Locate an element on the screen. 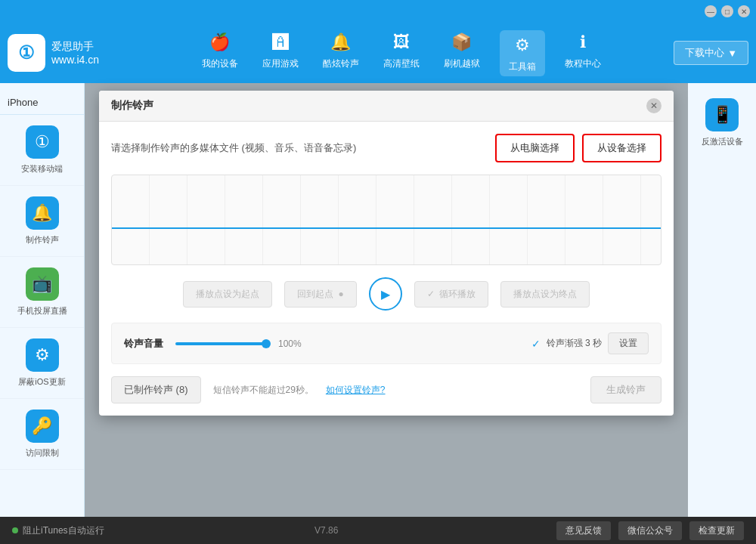 Image resolution: width=756 pixels, height=544 pixels. key-icon: 🔑 is located at coordinates (42, 426).